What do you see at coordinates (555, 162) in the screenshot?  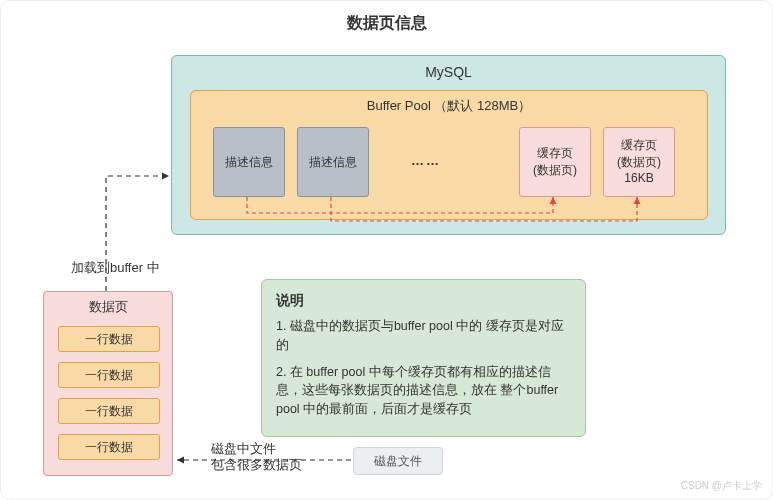 I see `cache-page-1: 缓存页(数据页)` at bounding box center [555, 162].